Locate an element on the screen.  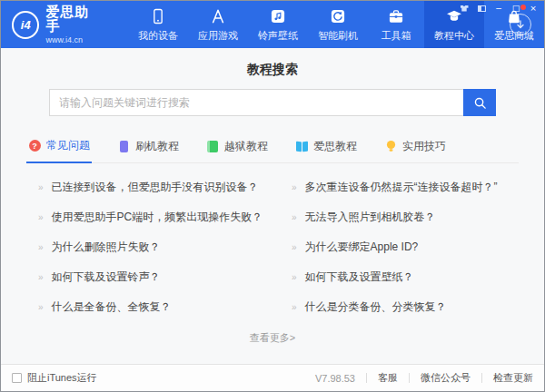
faq-link: »什么是分类备份、分类恢复？ is located at coordinates (400, 307).